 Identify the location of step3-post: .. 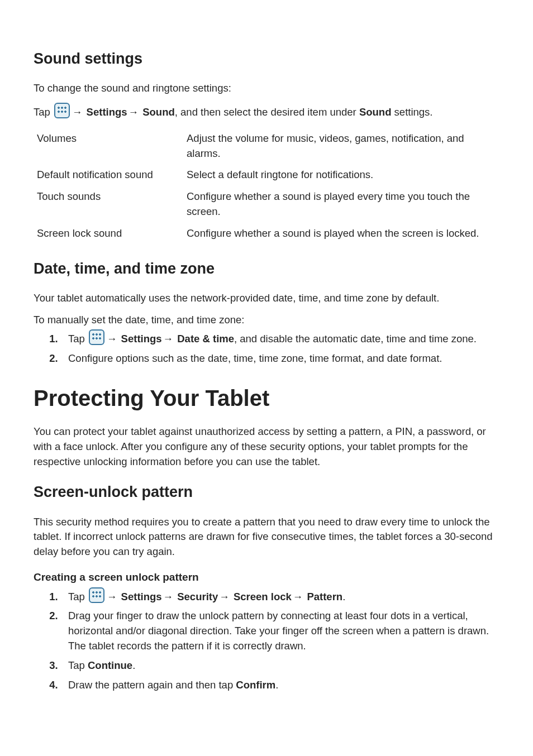
(134, 666).